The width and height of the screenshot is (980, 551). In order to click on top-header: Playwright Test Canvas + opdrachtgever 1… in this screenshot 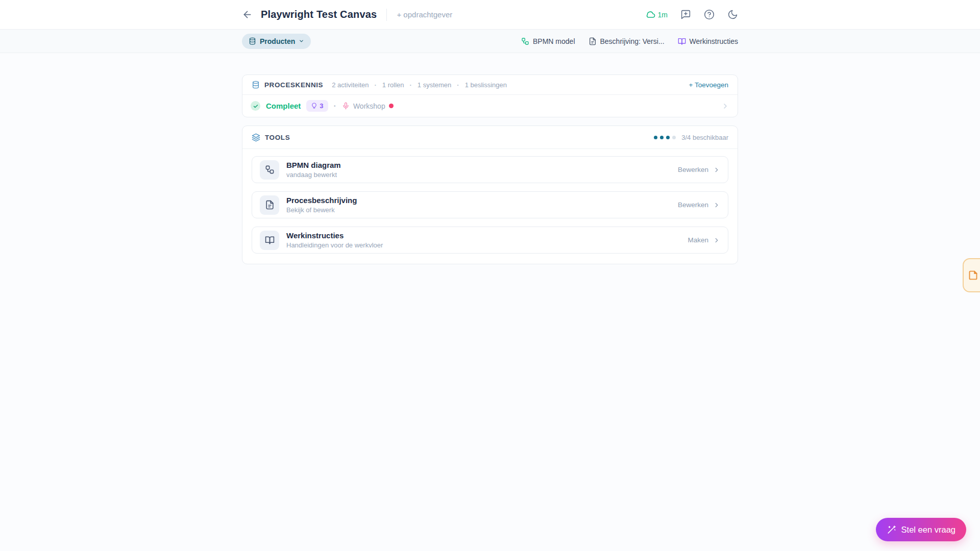, I will do `click(490, 15)`.